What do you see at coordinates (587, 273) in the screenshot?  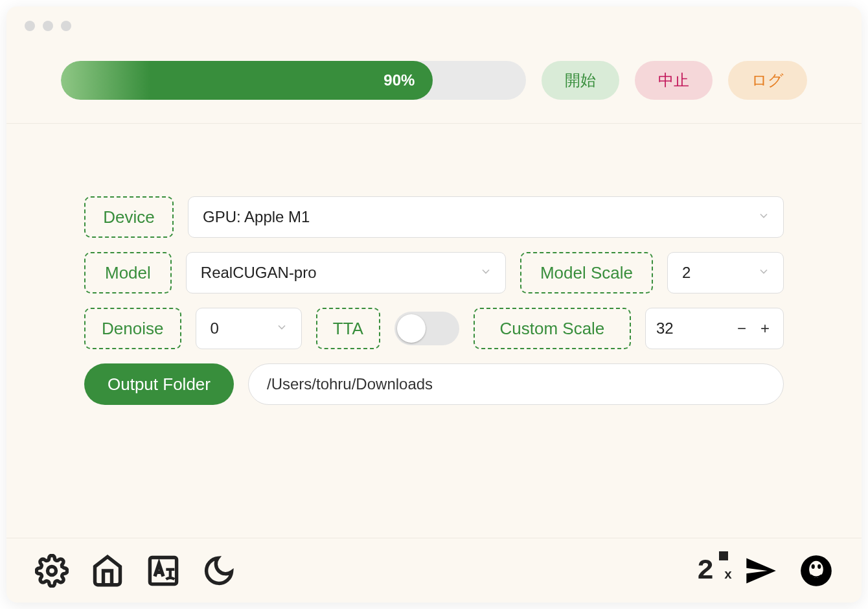 I see `label-model-scale: Model Scale` at bounding box center [587, 273].